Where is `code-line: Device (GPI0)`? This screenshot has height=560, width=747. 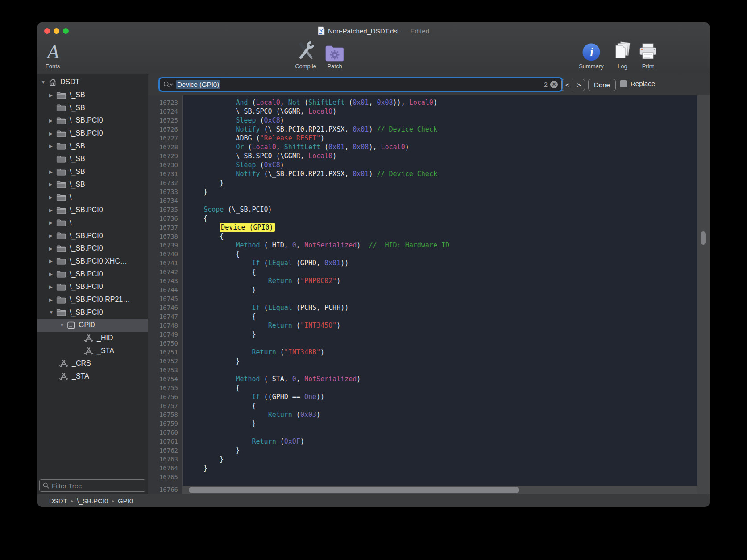 code-line: Device (GPI0) is located at coordinates (440, 227).